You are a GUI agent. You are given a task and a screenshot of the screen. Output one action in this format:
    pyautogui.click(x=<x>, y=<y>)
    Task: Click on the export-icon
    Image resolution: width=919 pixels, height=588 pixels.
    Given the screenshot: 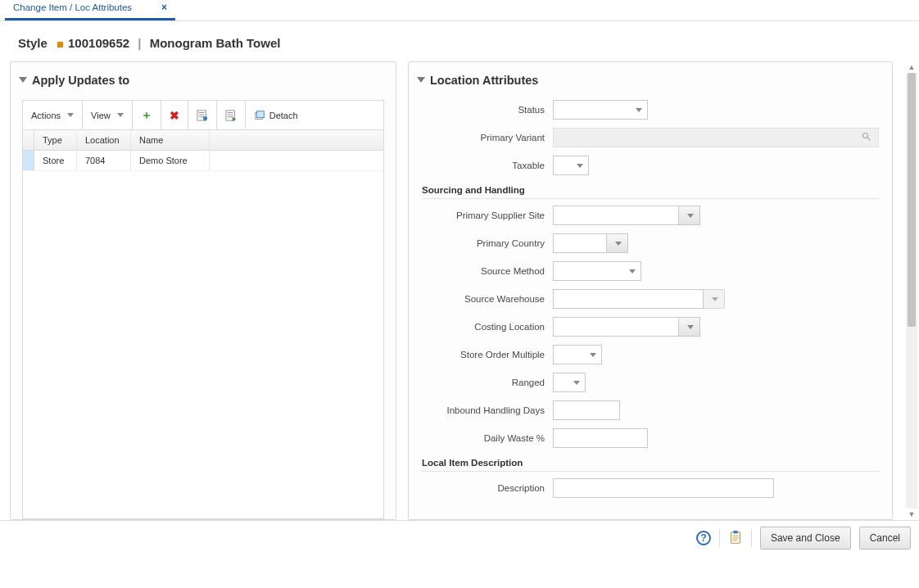 What is the action you would take?
    pyautogui.click(x=231, y=115)
    